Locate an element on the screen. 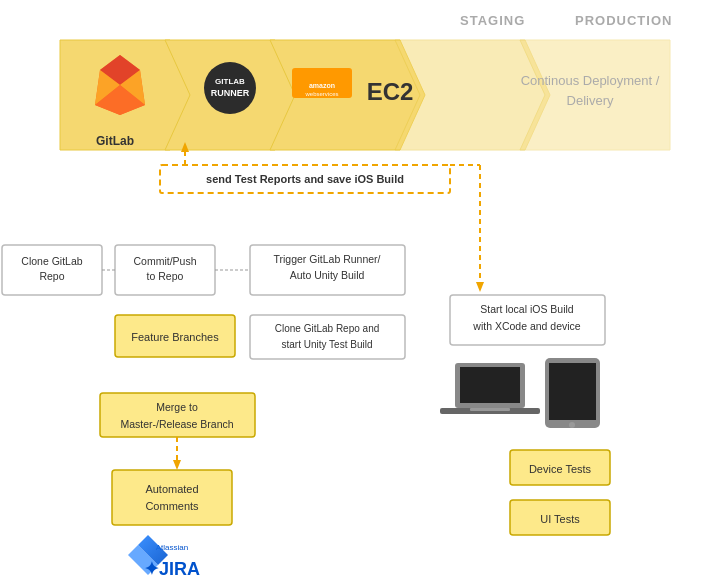  clone-repo-label: Clone GitLab is located at coordinates (52, 261).